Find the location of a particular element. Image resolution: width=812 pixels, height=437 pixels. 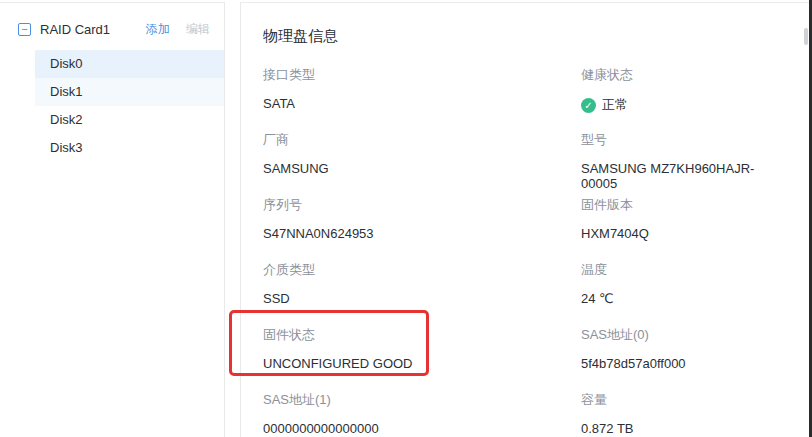

field-label: 温度 is located at coordinates (680, 270).